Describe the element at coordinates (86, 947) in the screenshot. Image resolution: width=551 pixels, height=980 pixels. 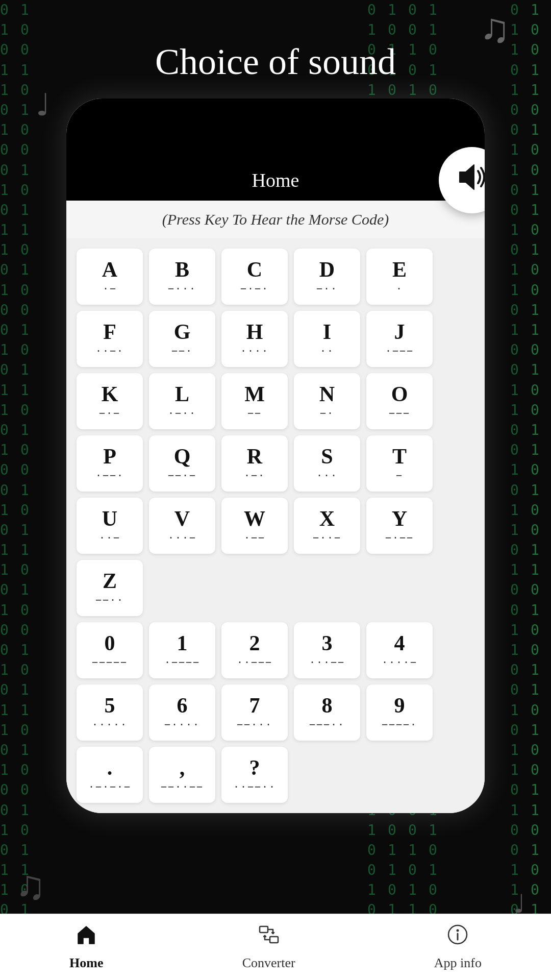
I see `nav-home: Home` at that location.